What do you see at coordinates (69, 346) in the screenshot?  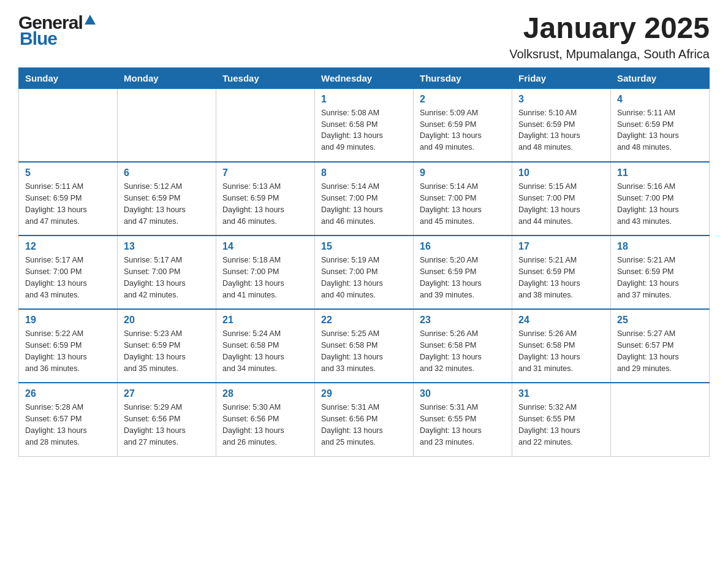 I see `calendar-day-cell: 19Sunrise: 5:22 AM Sunset: 6:59 PM Dayli…` at bounding box center [69, 346].